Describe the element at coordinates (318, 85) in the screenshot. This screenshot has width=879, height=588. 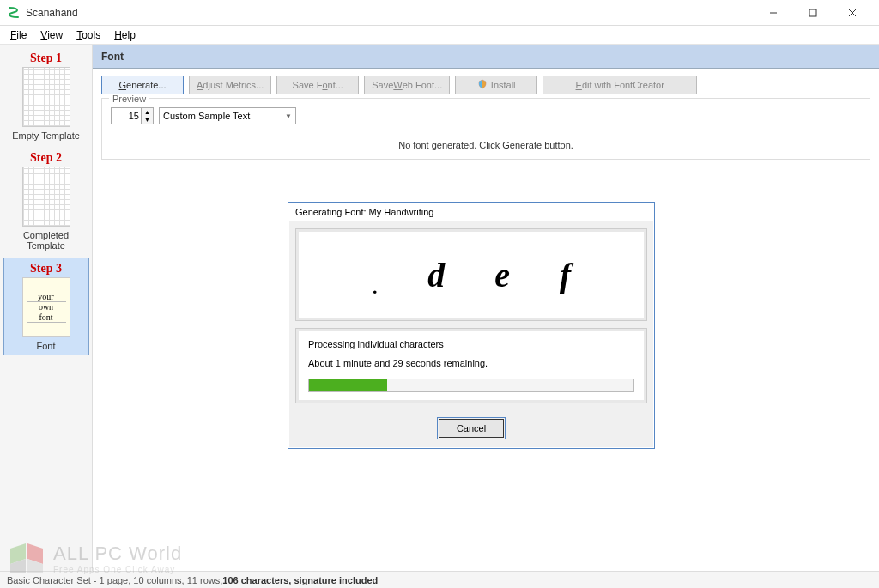
I see `save-font-button: Save Font...` at that location.